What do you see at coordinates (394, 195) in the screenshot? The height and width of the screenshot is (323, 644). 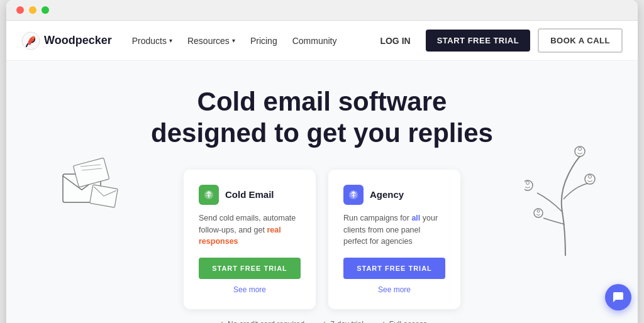 I see `agency-card-header: Agency` at bounding box center [394, 195].